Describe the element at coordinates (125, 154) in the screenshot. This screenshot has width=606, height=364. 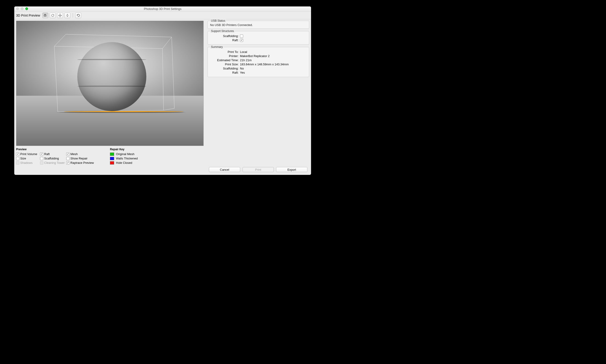
I see `original-mesh-label: Original Mesh` at that location.